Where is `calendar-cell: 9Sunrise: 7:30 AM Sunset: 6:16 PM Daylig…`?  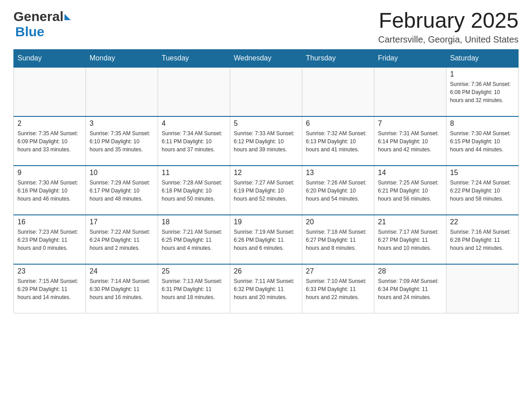 calendar-cell: 9Sunrise: 7:30 AM Sunset: 6:16 PM Daylig… is located at coordinates (50, 190).